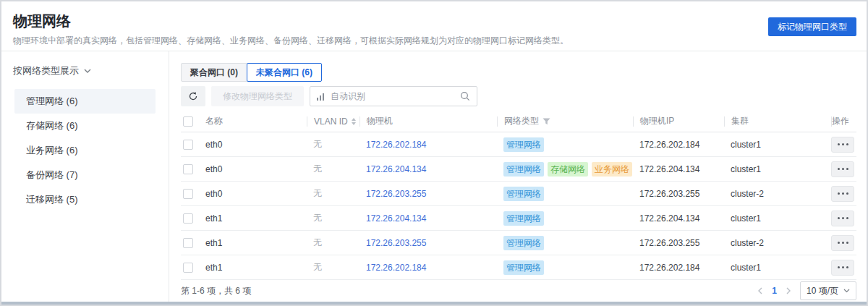  I want to click on sidebar-item-storage-network: 存储网络 (6), so click(85, 126).